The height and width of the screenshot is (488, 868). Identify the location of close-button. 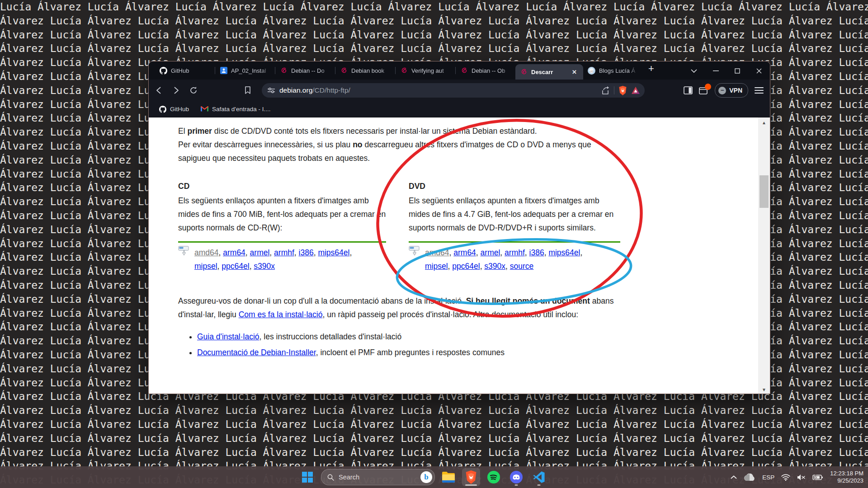
(759, 71).